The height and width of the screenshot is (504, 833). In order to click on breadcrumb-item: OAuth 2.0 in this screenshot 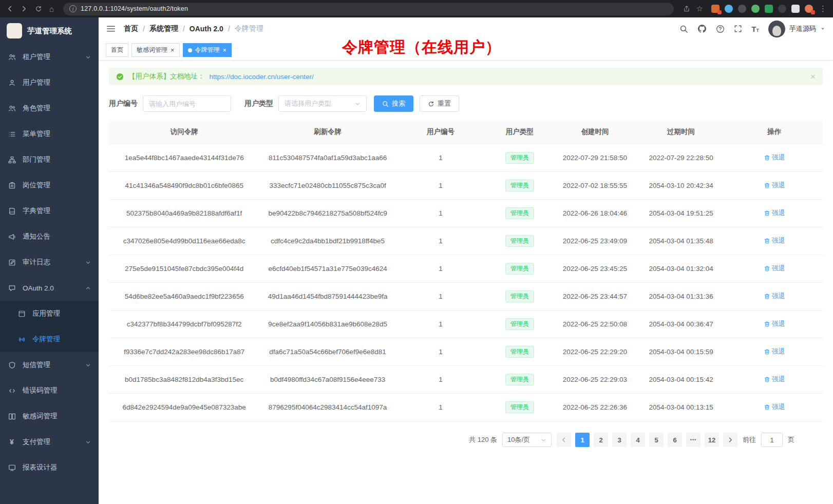, I will do `click(206, 29)`.